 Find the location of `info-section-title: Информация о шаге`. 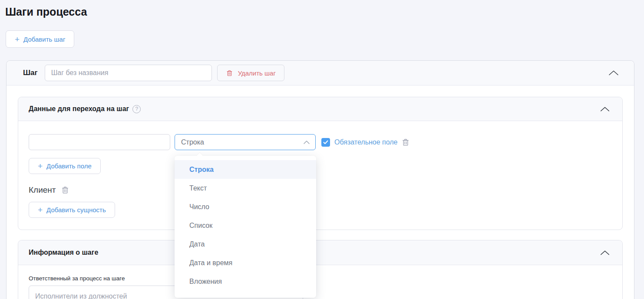

info-section-title: Информация о шаге is located at coordinates (63, 253).